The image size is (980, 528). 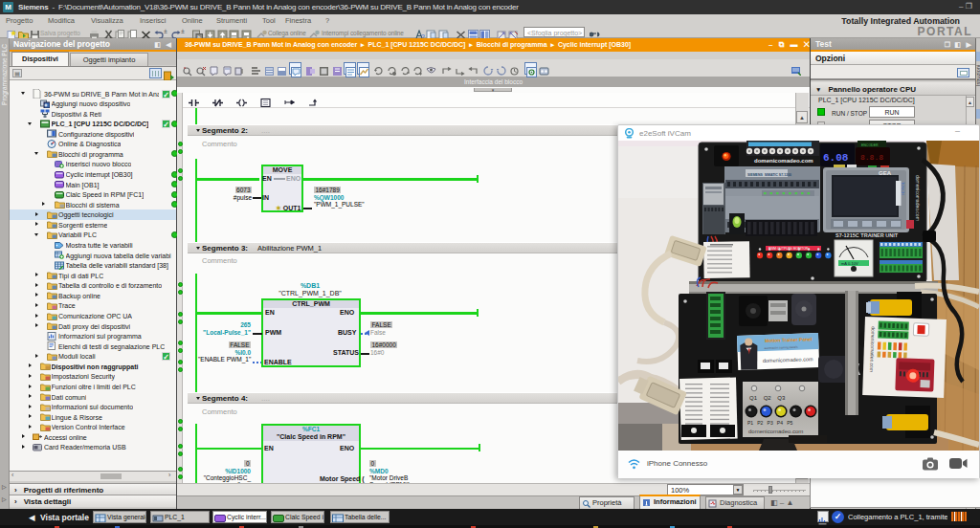 I want to click on svg-text: GEA, so click(x=885, y=173).